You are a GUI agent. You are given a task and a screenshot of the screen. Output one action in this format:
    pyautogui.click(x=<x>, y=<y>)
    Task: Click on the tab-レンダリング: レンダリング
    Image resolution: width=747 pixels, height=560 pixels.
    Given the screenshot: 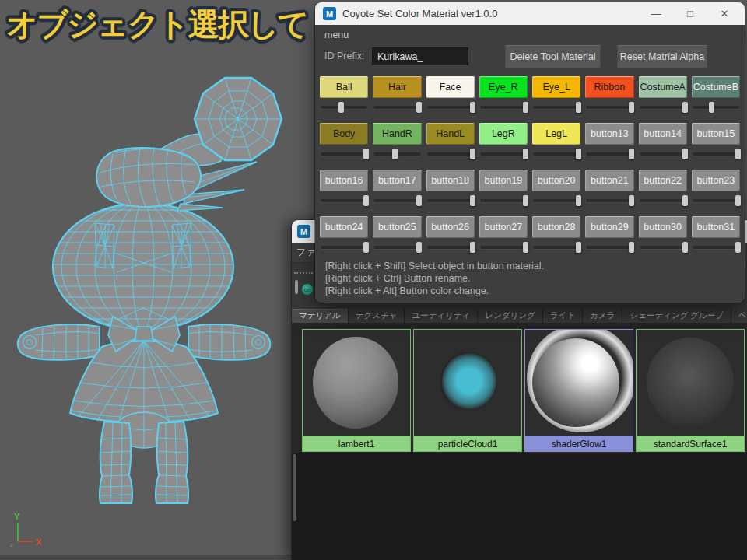 What is the action you would take?
    pyautogui.click(x=510, y=316)
    